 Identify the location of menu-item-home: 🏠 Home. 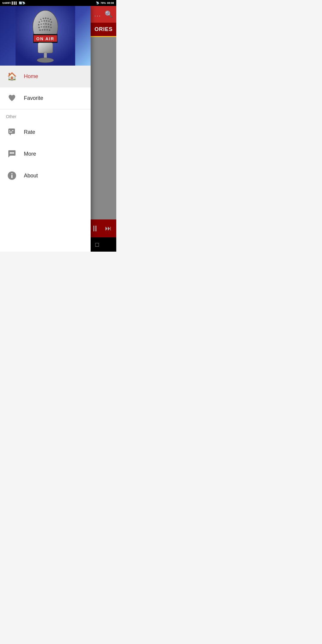
(45, 76).